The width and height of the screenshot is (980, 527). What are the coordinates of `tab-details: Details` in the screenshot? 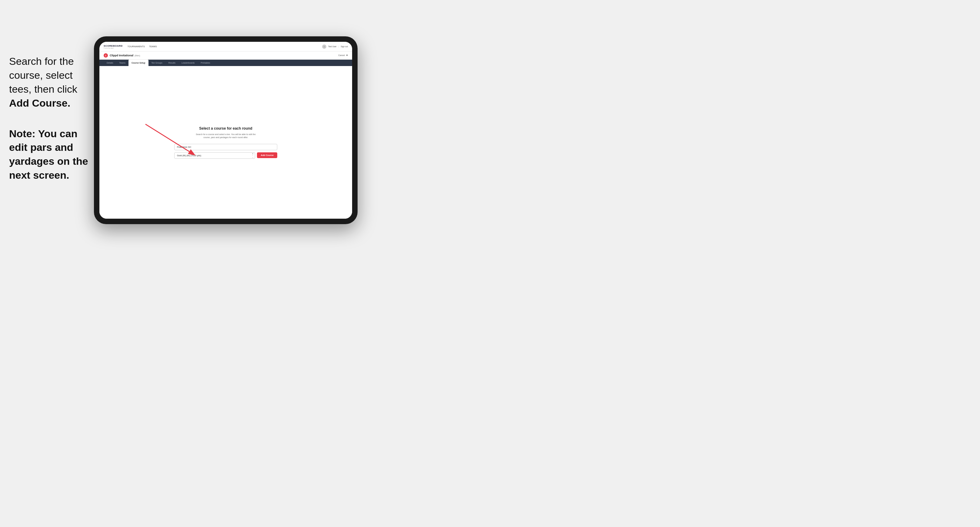 It's located at (110, 63).